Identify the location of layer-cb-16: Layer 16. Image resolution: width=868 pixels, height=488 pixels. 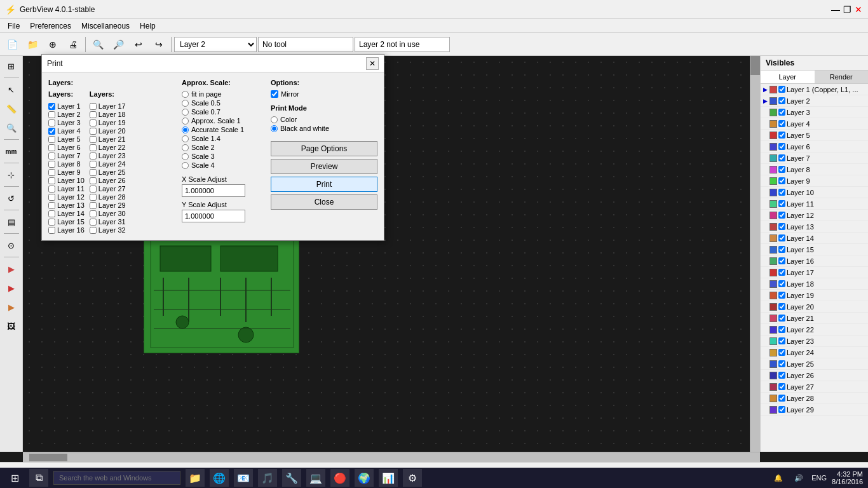
(66, 230).